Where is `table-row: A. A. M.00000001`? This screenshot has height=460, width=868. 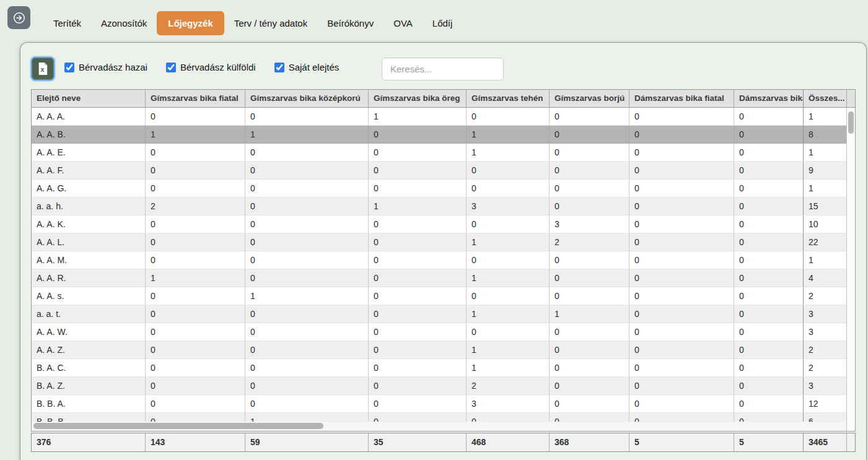
table-row: A. A. M.00000001 is located at coordinates (444, 260).